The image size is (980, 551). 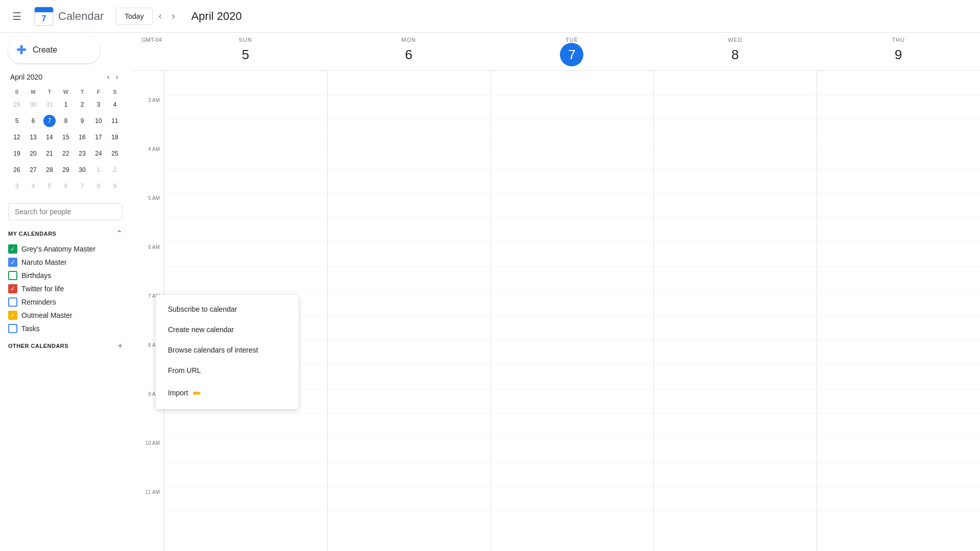 I want to click on mini-cal-prev: ‹, so click(x=108, y=77).